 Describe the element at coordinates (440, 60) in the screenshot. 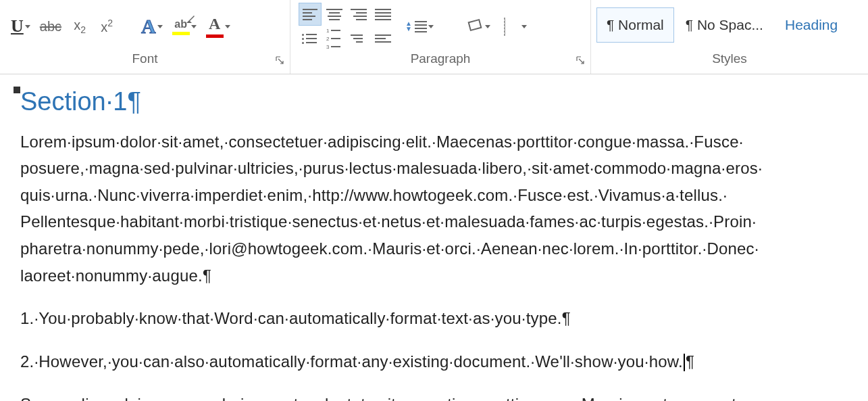

I see `group-label-paragraph: Paragraph` at that location.